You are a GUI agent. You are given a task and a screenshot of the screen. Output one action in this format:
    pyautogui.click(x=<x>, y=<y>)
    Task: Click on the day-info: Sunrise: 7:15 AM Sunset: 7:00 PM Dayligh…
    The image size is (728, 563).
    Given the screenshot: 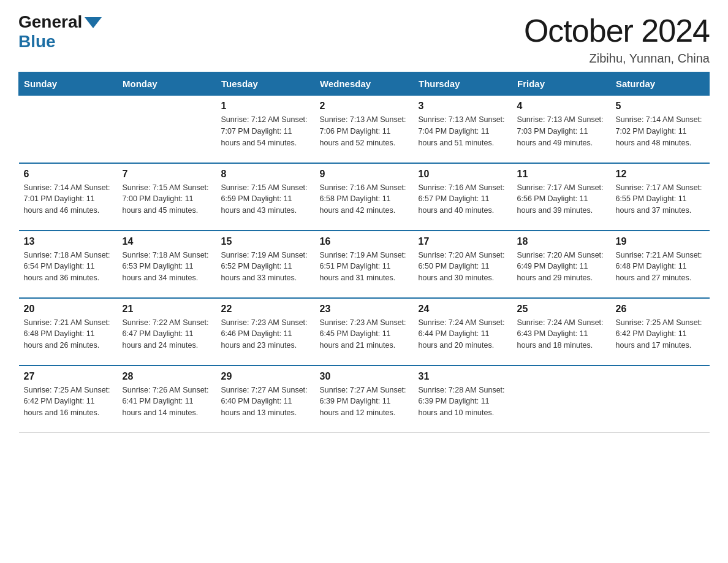 What is the action you would take?
    pyautogui.click(x=167, y=199)
    